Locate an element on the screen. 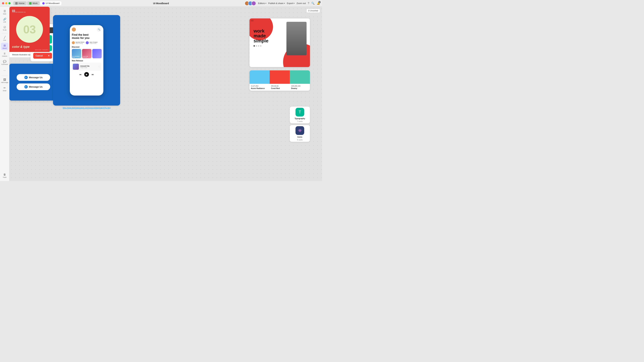 This screenshot has width=644, height=362. azure-name: Azure Radiance is located at coordinates (260, 88).